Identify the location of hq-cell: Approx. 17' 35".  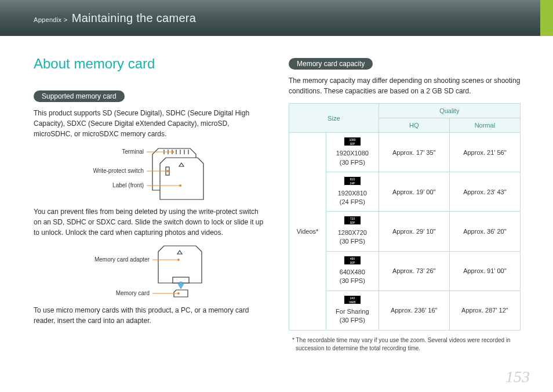
(414, 153).